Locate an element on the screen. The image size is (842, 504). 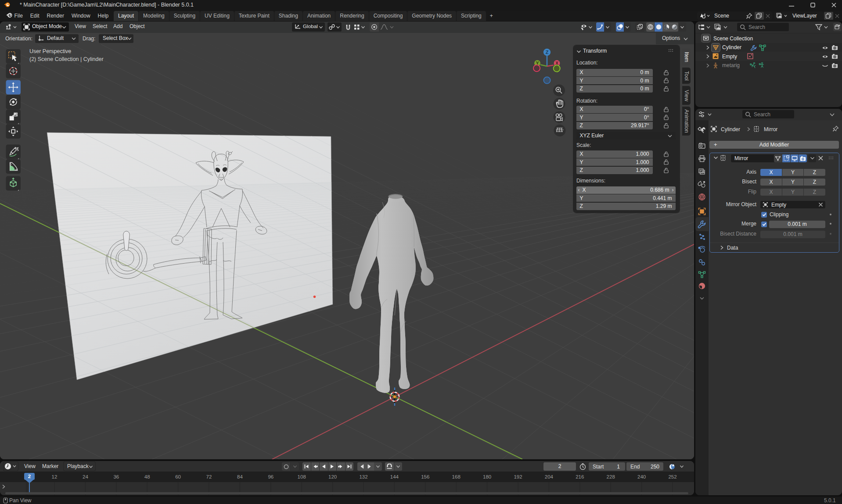
svg-text: 156 is located at coordinates (425, 477).